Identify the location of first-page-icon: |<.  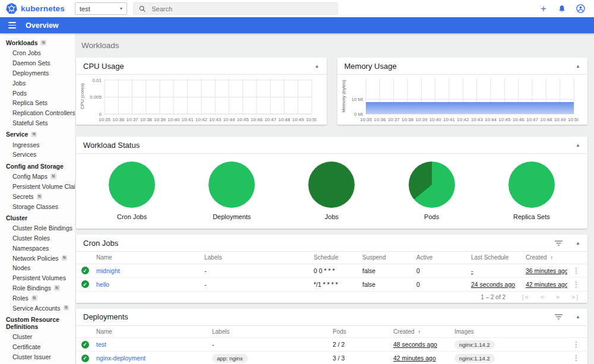
(525, 297).